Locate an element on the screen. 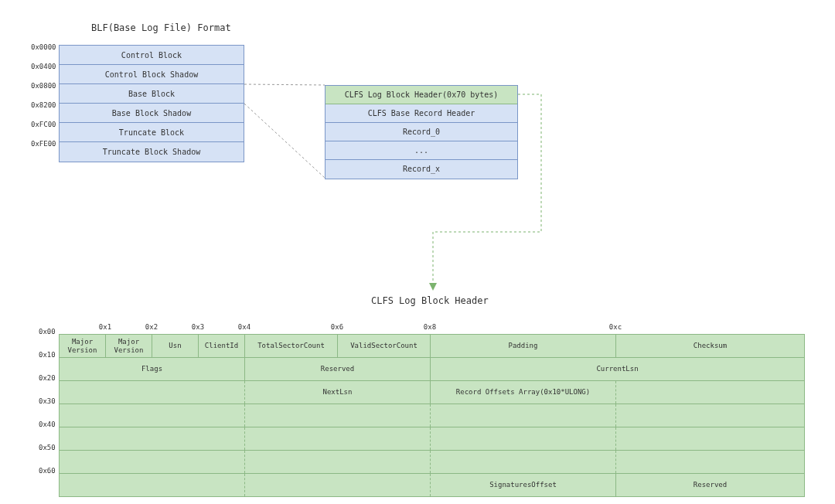 This screenshot has width=835, height=504. field-next-lsn: NextLsn is located at coordinates (338, 393).